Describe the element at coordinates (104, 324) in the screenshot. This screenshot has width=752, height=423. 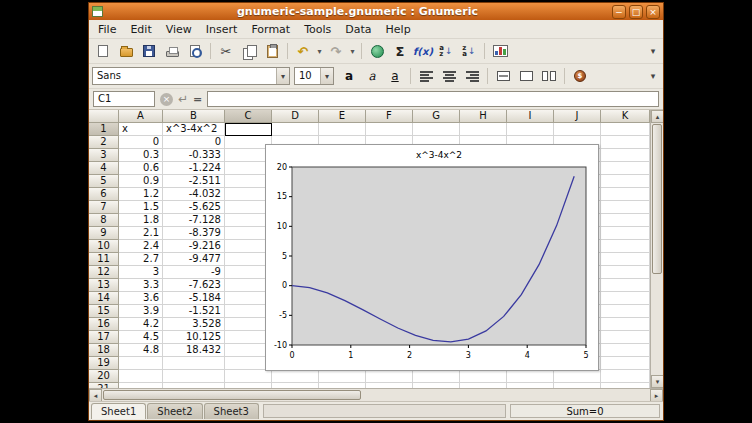
I see `row-header-16: 16` at that location.